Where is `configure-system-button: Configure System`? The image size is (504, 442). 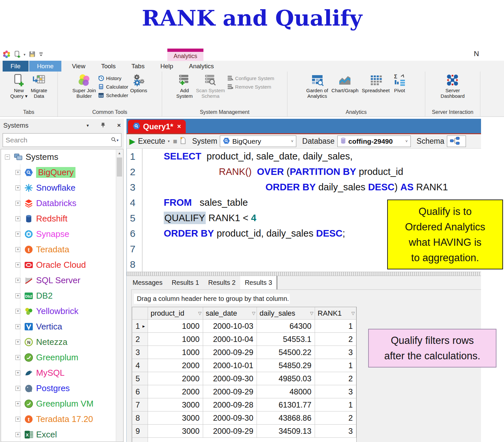 configure-system-button: Configure System is located at coordinates (251, 78).